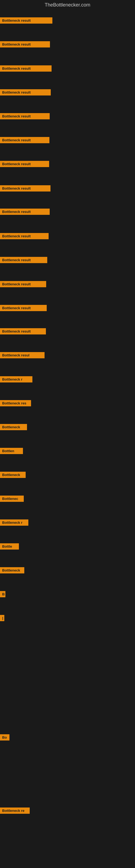 Image resolution: width=135 pixels, height=868 pixels. What do you see at coordinates (2, 618) in the screenshot?
I see `bottleneck-label-26: |` at bounding box center [2, 618].